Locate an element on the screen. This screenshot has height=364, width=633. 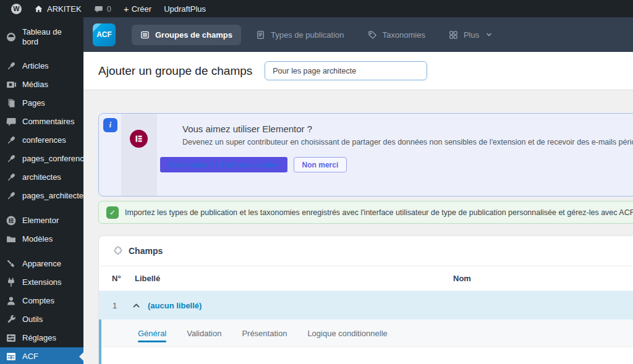
sidebar-item-extensions: Extensions is located at coordinates (42, 282).